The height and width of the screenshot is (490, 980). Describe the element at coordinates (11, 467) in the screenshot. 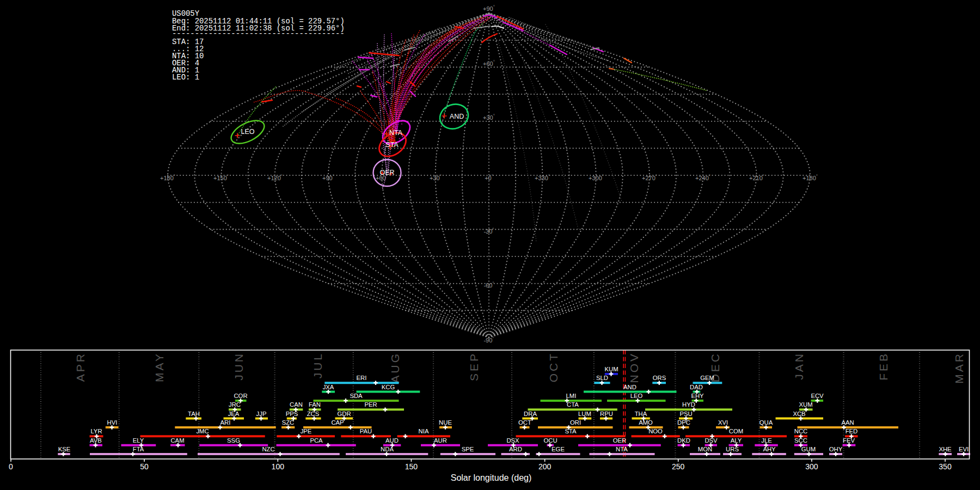

I see `svg-text: 0` at that location.